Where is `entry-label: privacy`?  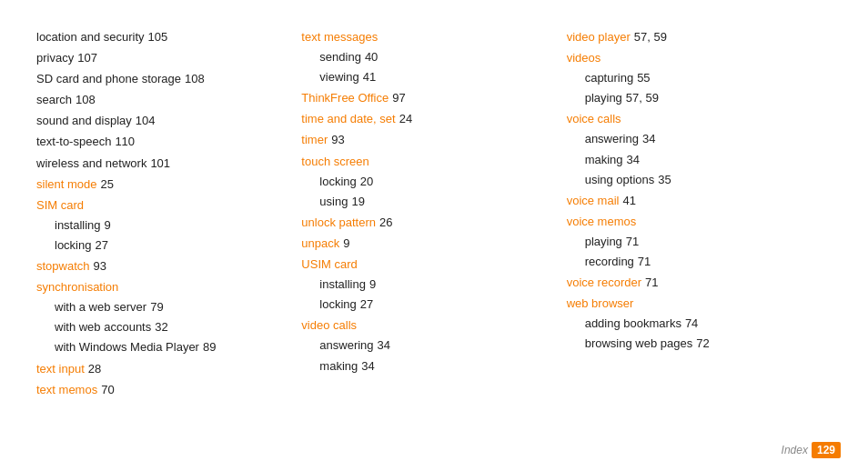 entry-label: privacy is located at coordinates (55, 58).